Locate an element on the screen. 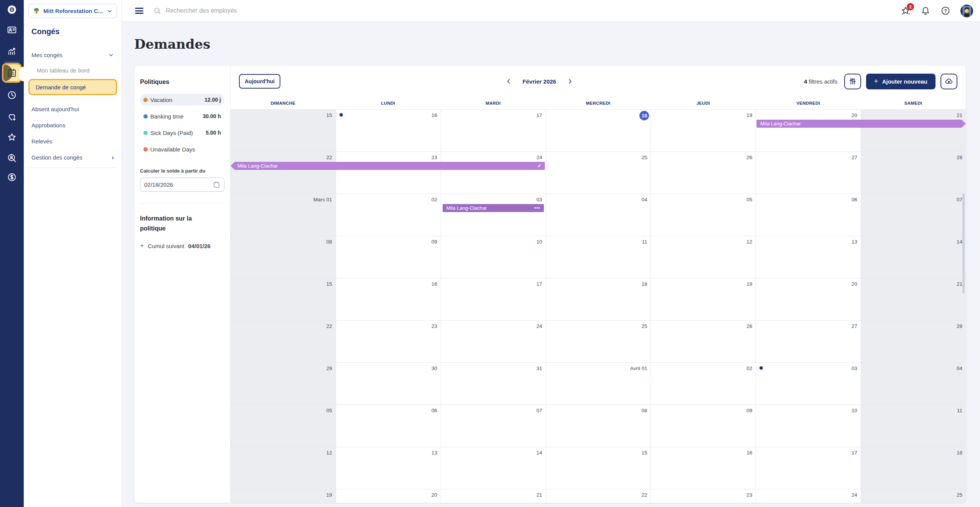 This screenshot has width=980, height=507. sidebar-item-relev-s: Relevés is located at coordinates (73, 141).